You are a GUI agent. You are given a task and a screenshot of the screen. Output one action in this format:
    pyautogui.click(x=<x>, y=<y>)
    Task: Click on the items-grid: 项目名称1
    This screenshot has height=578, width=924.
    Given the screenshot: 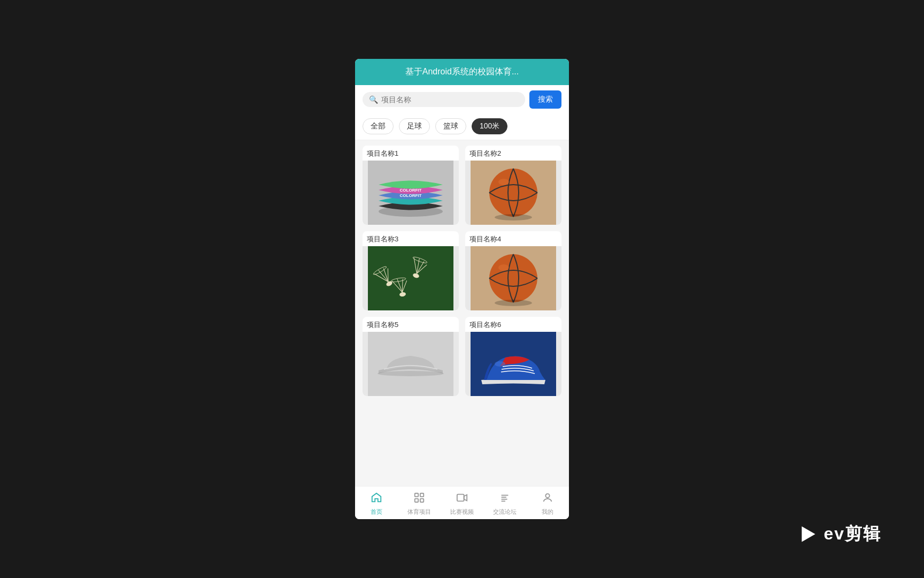 What is the action you would take?
    pyautogui.click(x=462, y=271)
    